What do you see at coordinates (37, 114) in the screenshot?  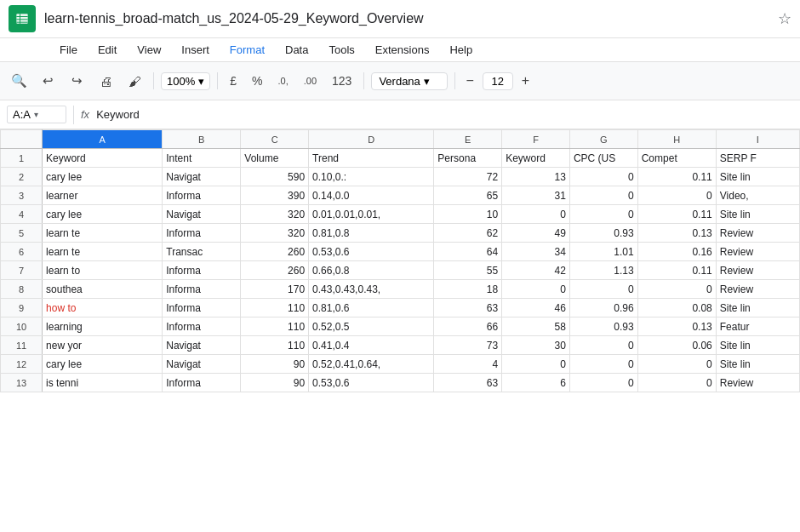 I see `cell-reference: A:A ▾` at bounding box center [37, 114].